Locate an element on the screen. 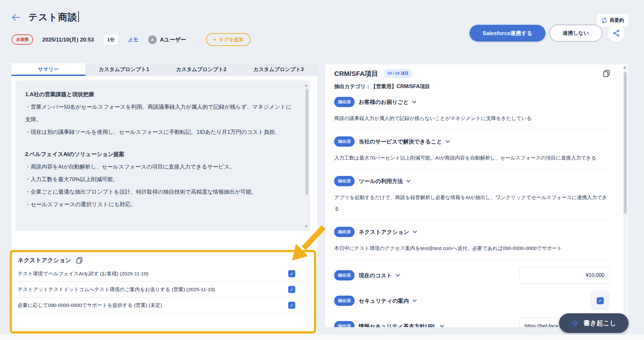 The image size is (644, 340). crm-field: 抽出済 現在のコスト is located at coordinates (472, 275).